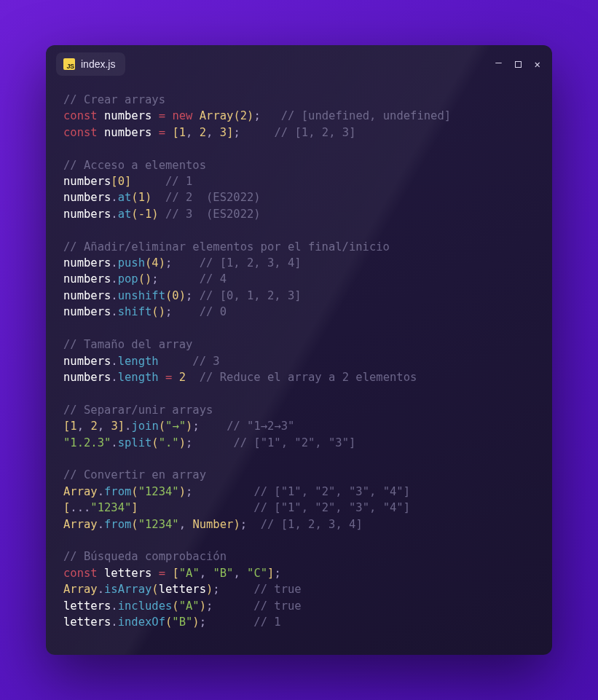  What do you see at coordinates (69, 64) in the screenshot?
I see `js-file-icon: JS` at bounding box center [69, 64].